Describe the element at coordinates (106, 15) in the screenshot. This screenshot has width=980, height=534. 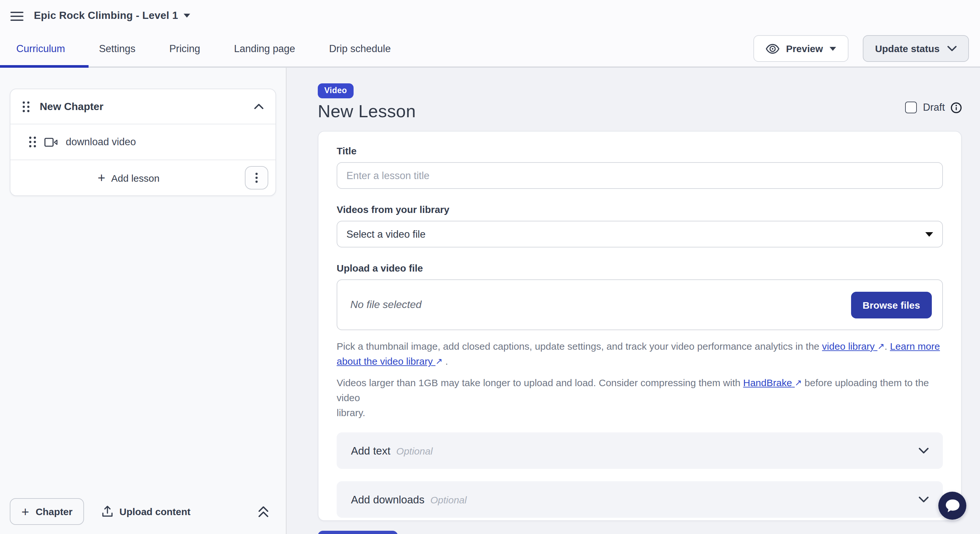
I see `course-title: Epic Rock Climbing - Level 1` at that location.